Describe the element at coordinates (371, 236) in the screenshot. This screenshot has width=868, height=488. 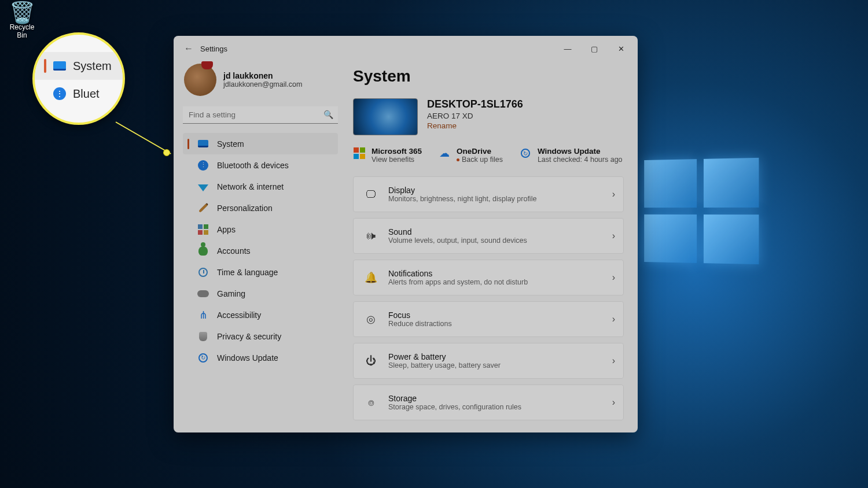
I see `speaker-icon: 🕪` at that location.